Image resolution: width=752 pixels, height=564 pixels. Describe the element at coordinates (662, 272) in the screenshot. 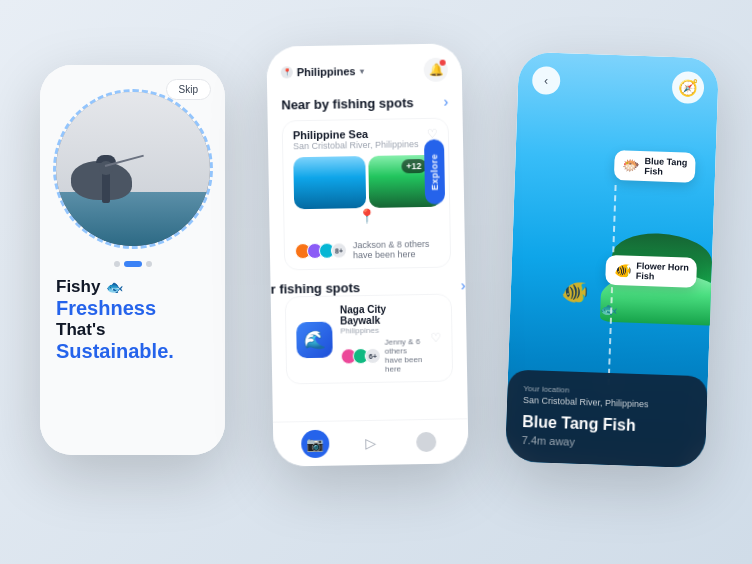

I see `flower-horn-label: Flower HornFish` at that location.